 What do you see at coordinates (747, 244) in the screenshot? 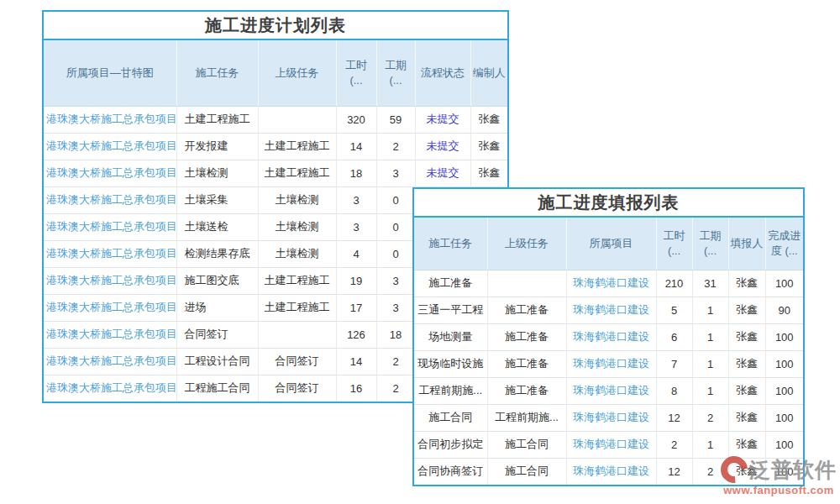
I see `col-header-reporter: 填报人` at bounding box center [747, 244].